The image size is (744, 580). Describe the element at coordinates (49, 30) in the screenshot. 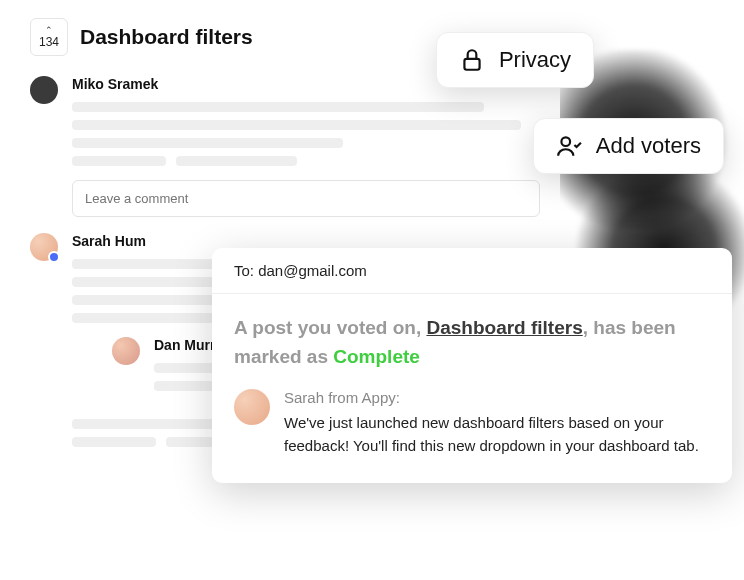

I see `chevron-up-icon: ⌃` at that location.